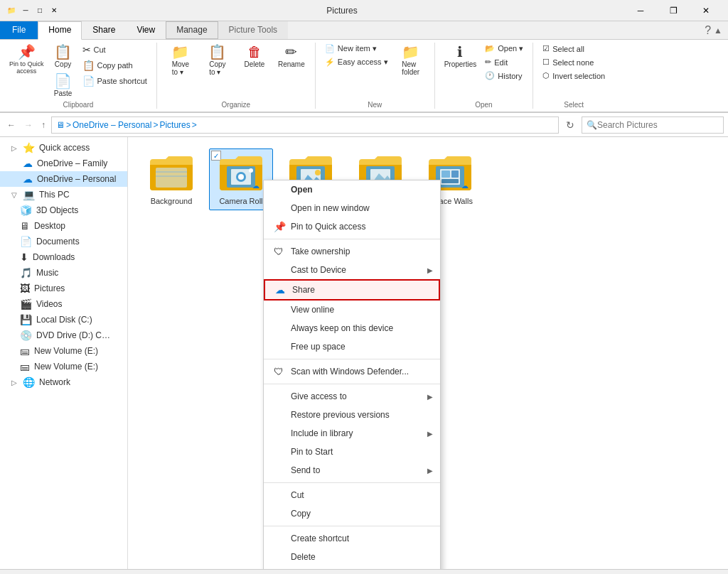  Describe the element at coordinates (352, 538) in the screenshot. I see `cm-create-shortcut: Create shortcut` at that location.